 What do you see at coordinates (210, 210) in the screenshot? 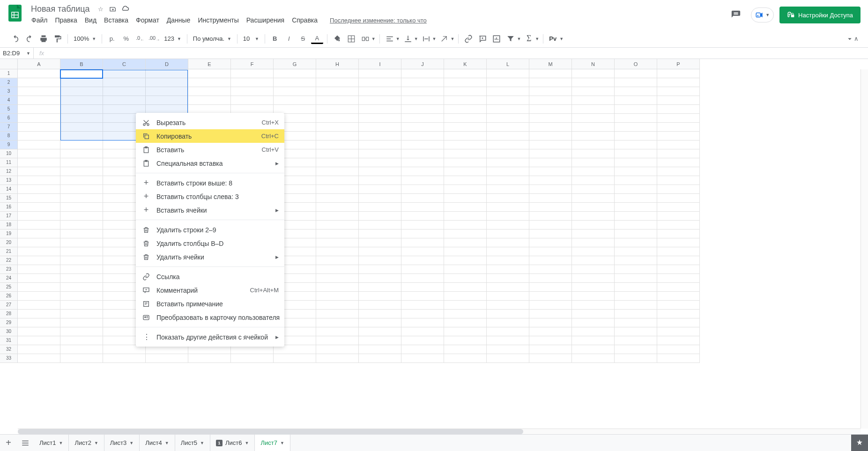
I see `ctx-вставить-ячейки: +Вставить ячейки▶` at bounding box center [210, 210].